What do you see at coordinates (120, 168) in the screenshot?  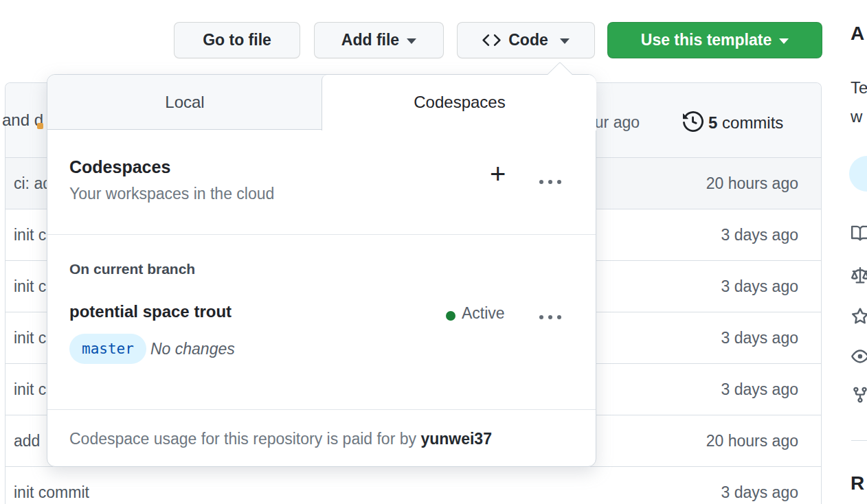 I see `codespaces-title: Codespaces` at bounding box center [120, 168].